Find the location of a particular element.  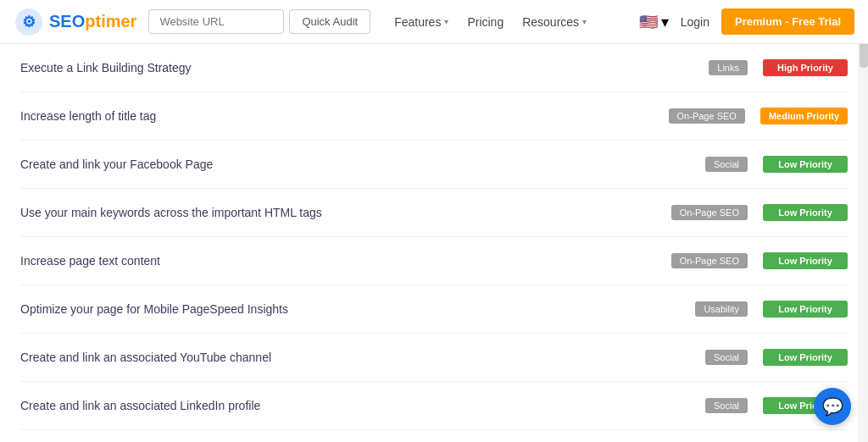

category-badge: Usability is located at coordinates (721, 309).